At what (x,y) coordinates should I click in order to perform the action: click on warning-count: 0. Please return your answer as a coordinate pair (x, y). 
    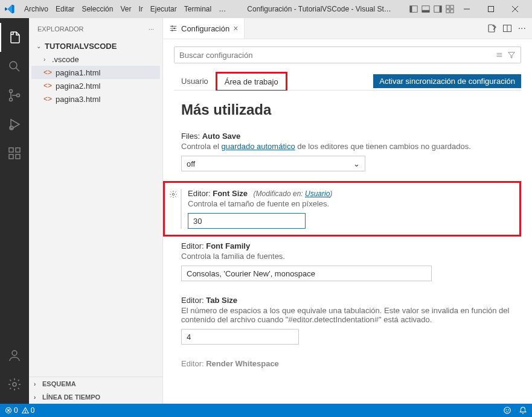
    Looking at the image, I should click on (33, 410).